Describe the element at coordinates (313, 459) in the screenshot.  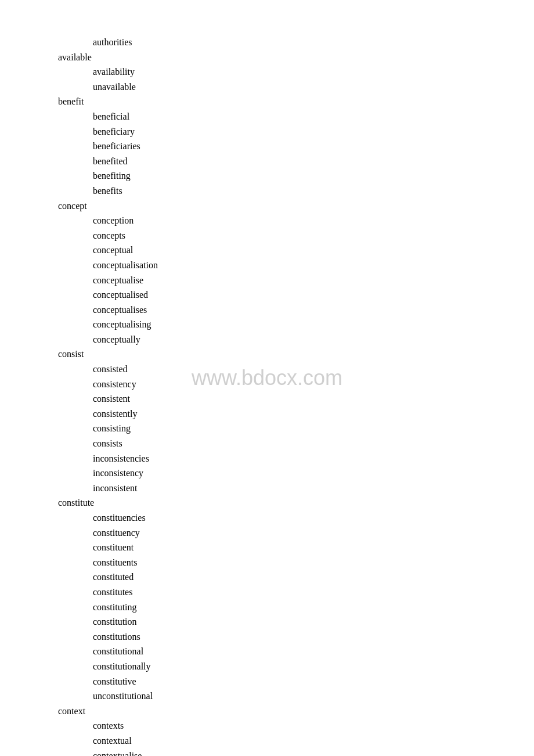
I see `child-word: inconsistencies` at that location.